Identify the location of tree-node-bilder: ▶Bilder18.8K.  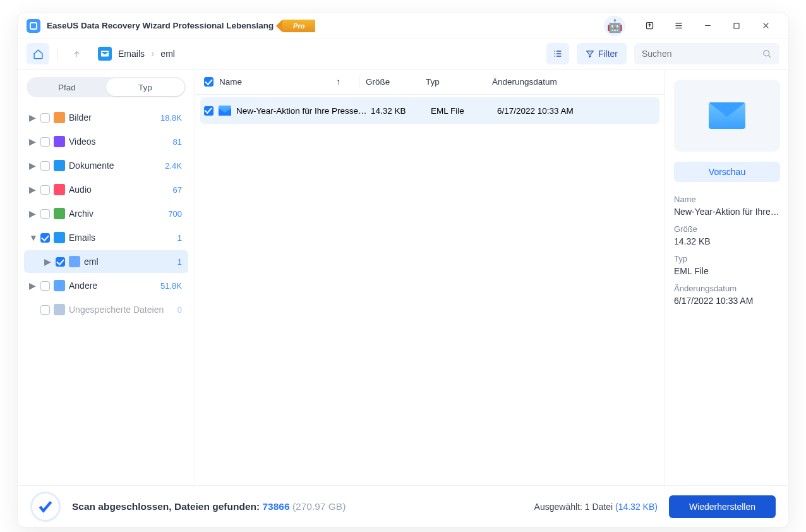
(106, 118).